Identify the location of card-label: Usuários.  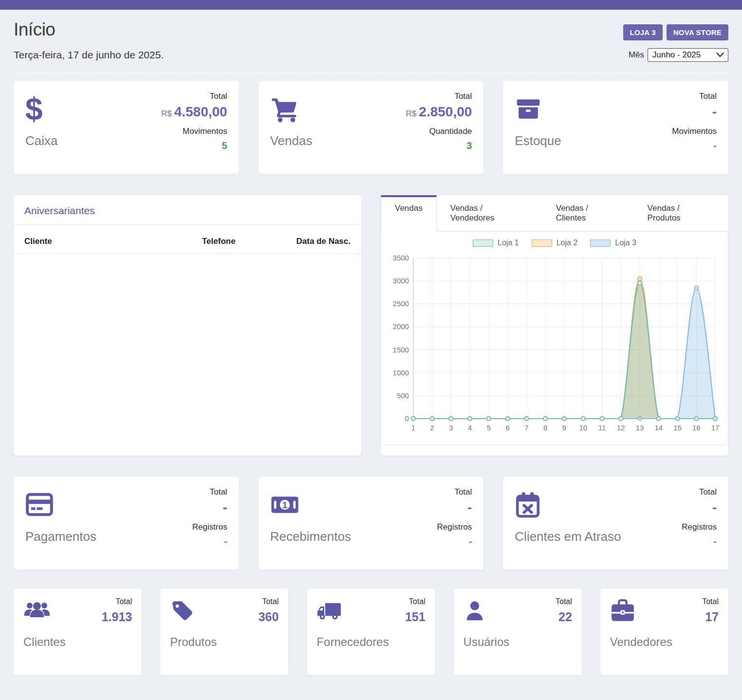
(487, 642).